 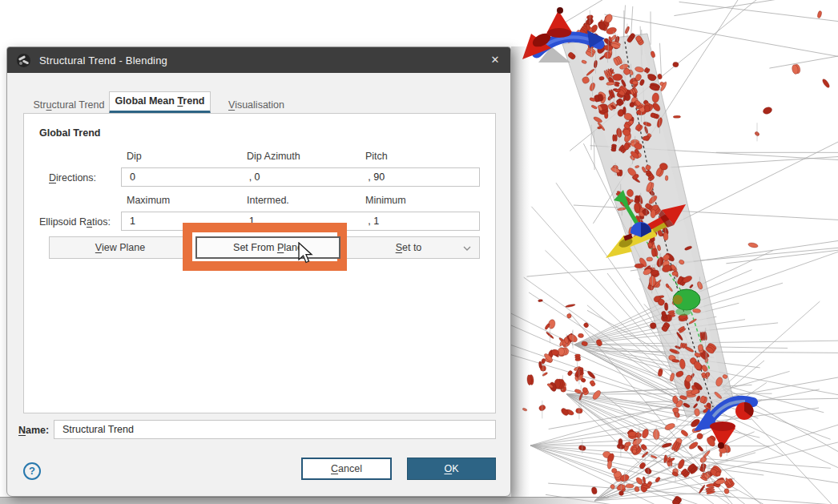 I want to click on ratio-minimum-value: , 1, so click(x=420, y=221).